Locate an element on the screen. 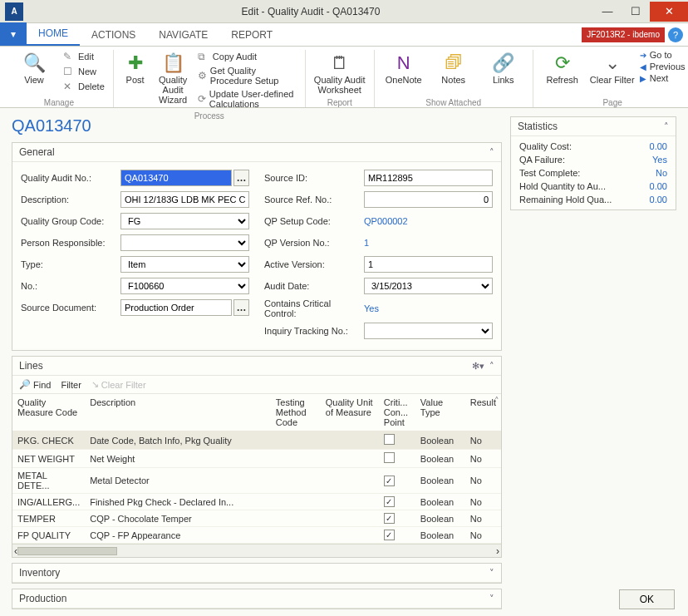 This screenshot has height=616, width=688. close-button: ✕ is located at coordinates (669, 12).